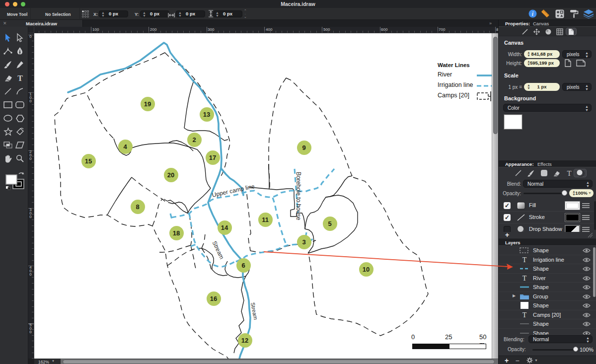 The image size is (596, 364). Describe the element at coordinates (513, 122) in the screenshot. I see `background-color-swatch` at that location.